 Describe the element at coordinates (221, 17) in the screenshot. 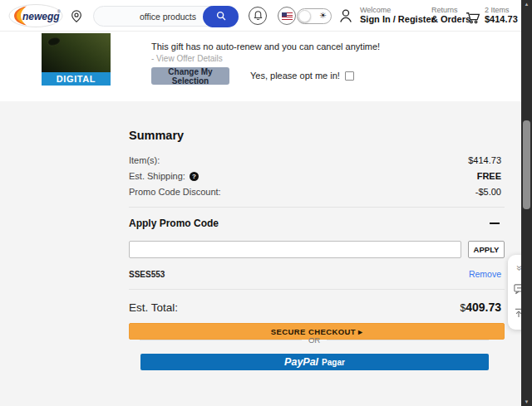

I see `search-button` at that location.